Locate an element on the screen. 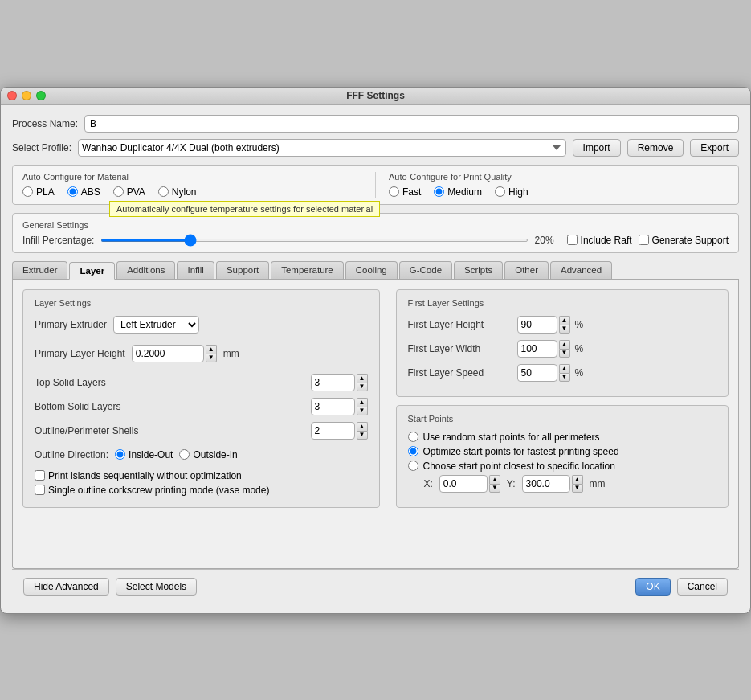 This screenshot has height=700, width=751. print-islands-checkbox is located at coordinates (40, 476).